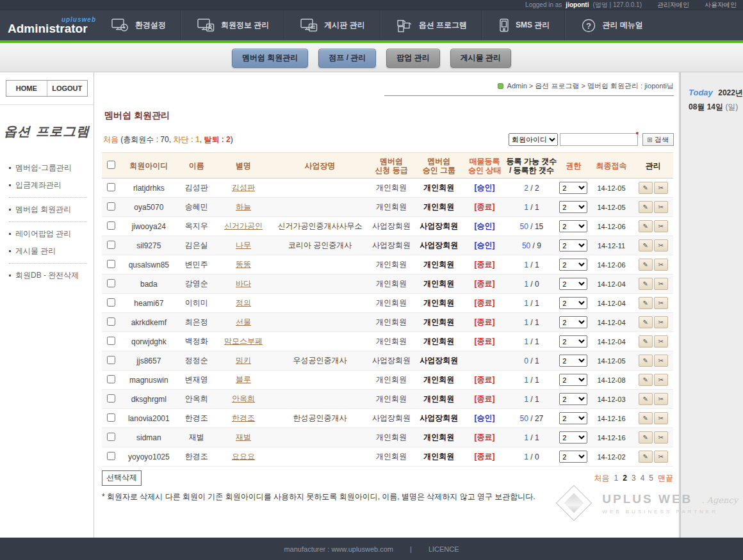  What do you see at coordinates (634, 478) in the screenshot?
I see `page-number-link: 3` at bounding box center [634, 478].